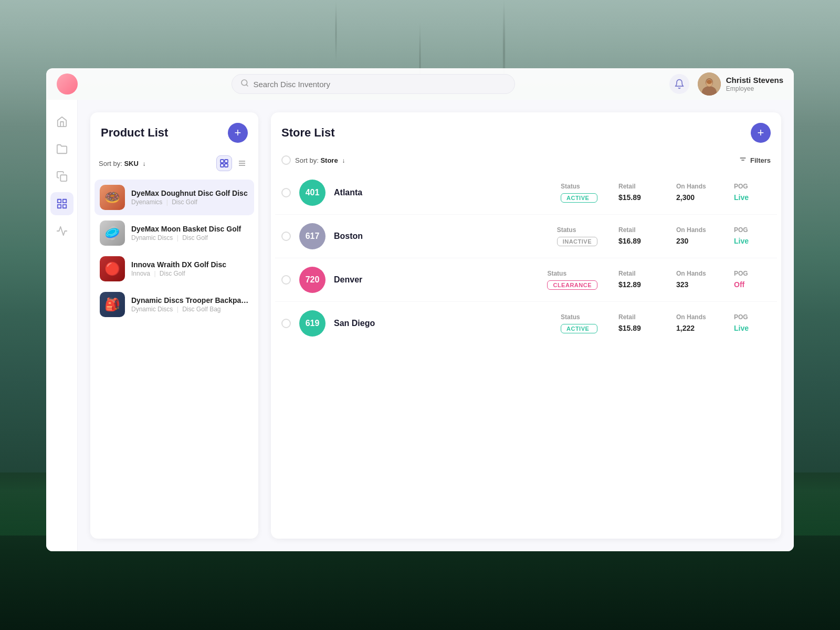 This screenshot has width=840, height=630. What do you see at coordinates (174, 358) in the screenshot?
I see `product-list: 🍩 DyeMax Doughnut Disc Golf Disc Dyenami…` at bounding box center [174, 358].